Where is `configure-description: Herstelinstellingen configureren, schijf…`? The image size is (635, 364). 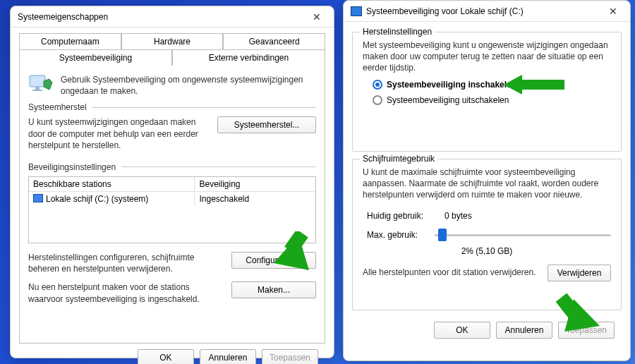
configure-description: Herstelinstellingen configureren, schijf… is located at coordinates (124, 263).